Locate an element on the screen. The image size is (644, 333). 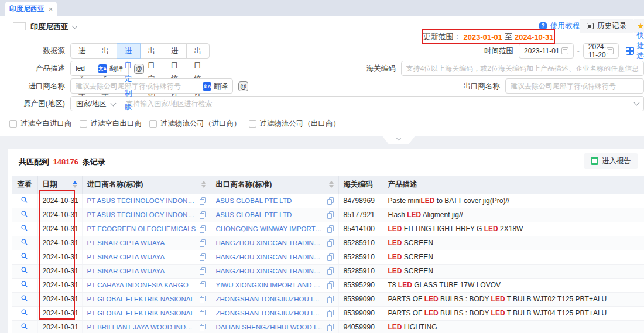
filter-checkbox-item: 过滤物流公司（进口商） is located at coordinates (196, 124).